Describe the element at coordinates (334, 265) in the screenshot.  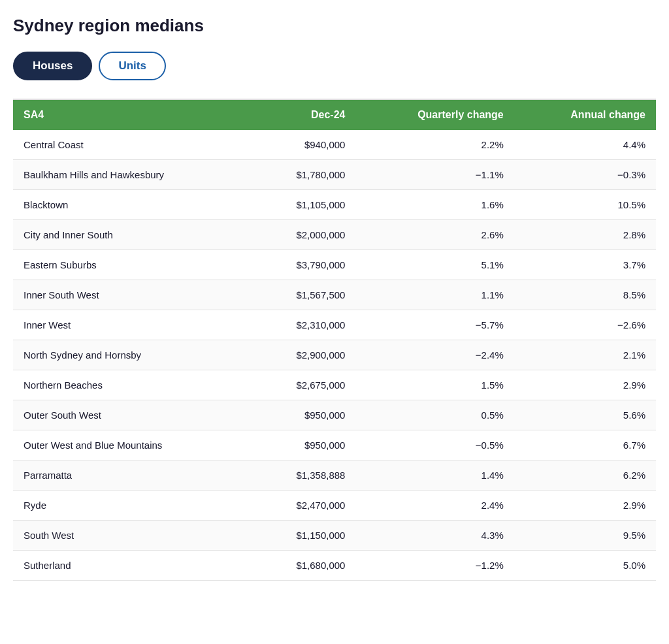
I see `table-row: Eastern Suburbs$3,790,0005.1%3.7%` at that location.